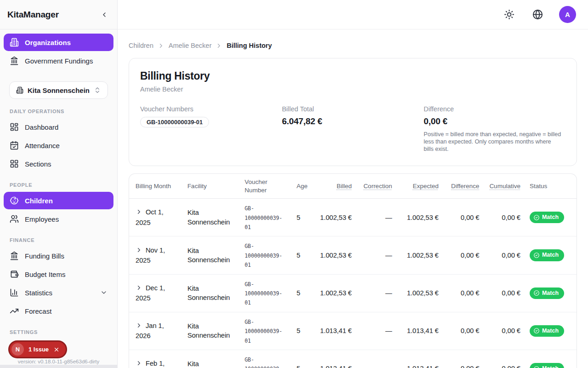 This screenshot has width=588, height=368. I want to click on breadcrumb-current: Billing History, so click(249, 46).